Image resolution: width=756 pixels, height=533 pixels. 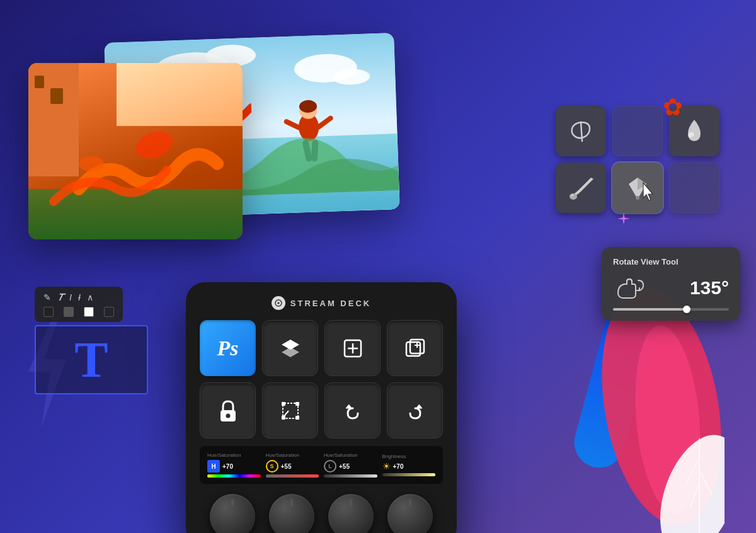 What do you see at coordinates (89, 312) in the screenshot?
I see `char-swatch-white` at bounding box center [89, 312].